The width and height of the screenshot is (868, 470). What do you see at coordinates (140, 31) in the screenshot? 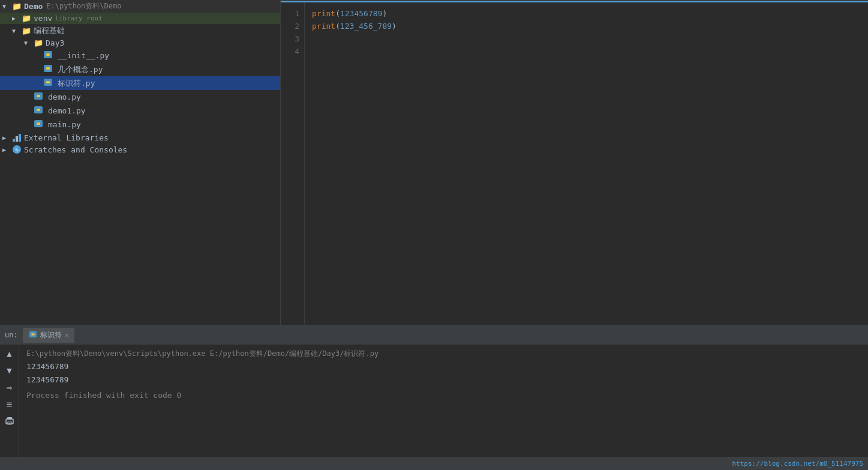
I see `sidebar-item-bianchengjichu: ▼ 📁 编程基础` at bounding box center [140, 31].